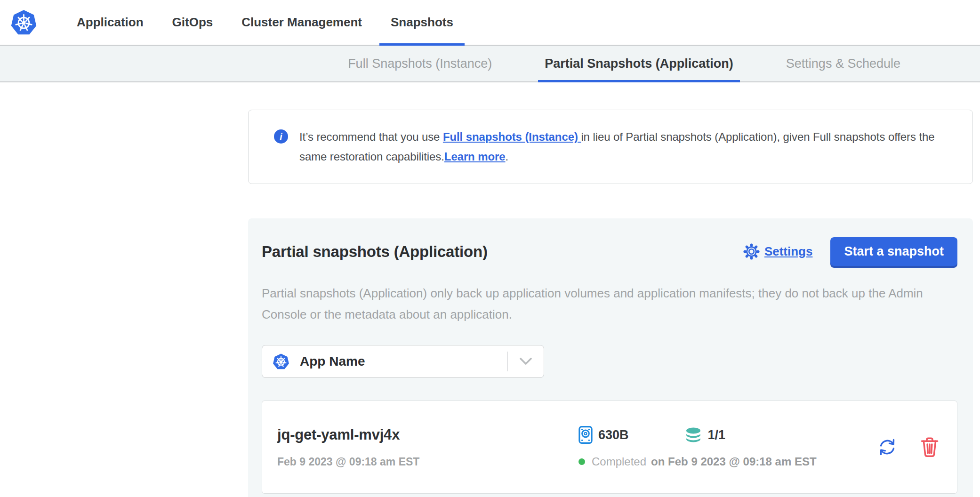  Describe the element at coordinates (428, 462) in the screenshot. I see `snapshot-created-date: Feb 9 2023 @ 09:18 am EST` at that location.